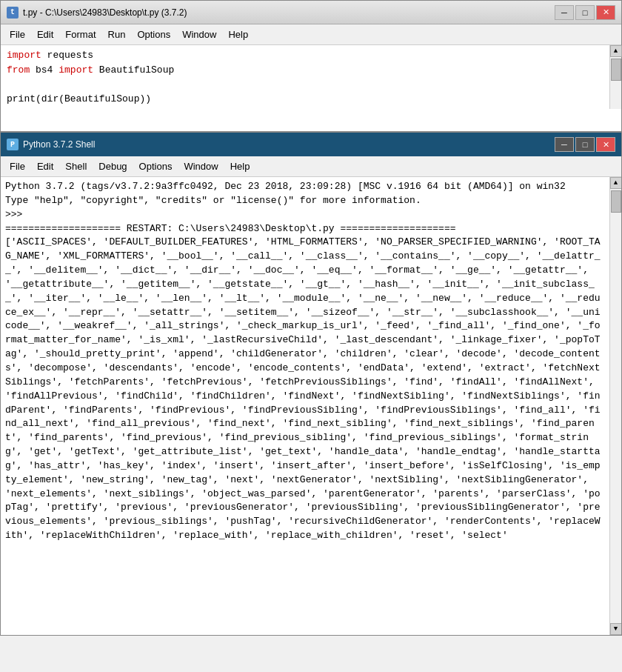  I want to click on editor-close-button: ✕, so click(606, 13).